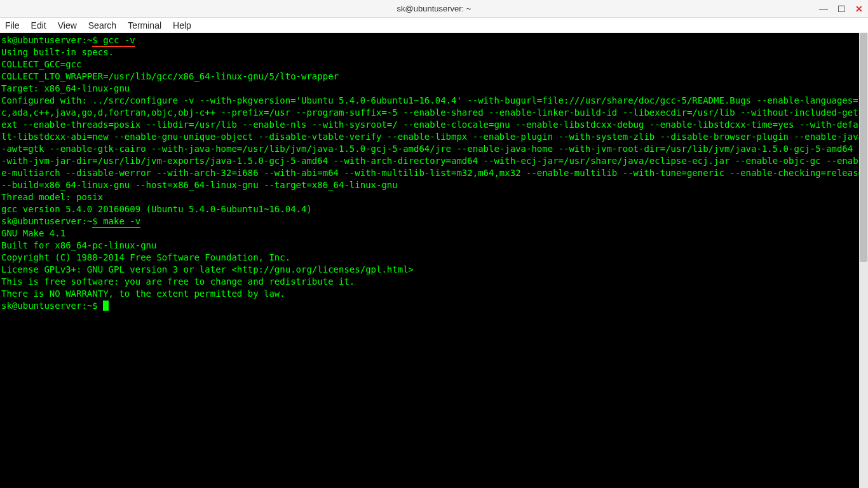 This screenshot has height=488, width=868. I want to click on scrollbar-thumb, so click(864, 147).